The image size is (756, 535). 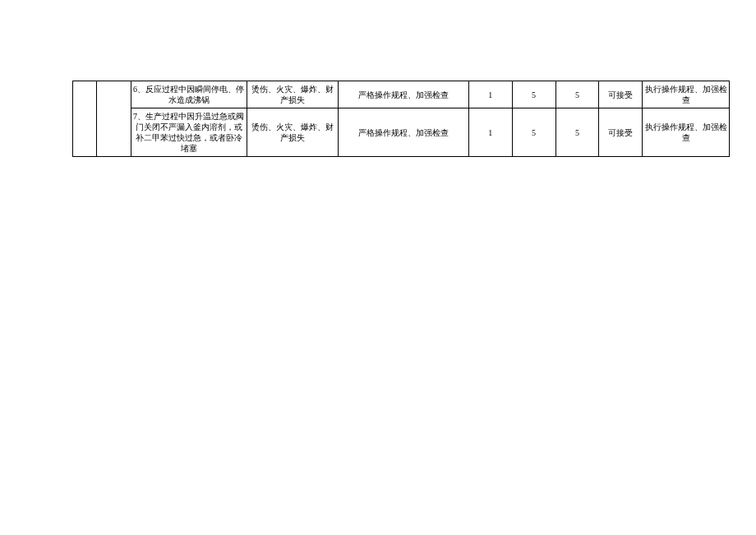 What do you see at coordinates (113, 119) in the screenshot?
I see `cell-blank2` at bounding box center [113, 119].